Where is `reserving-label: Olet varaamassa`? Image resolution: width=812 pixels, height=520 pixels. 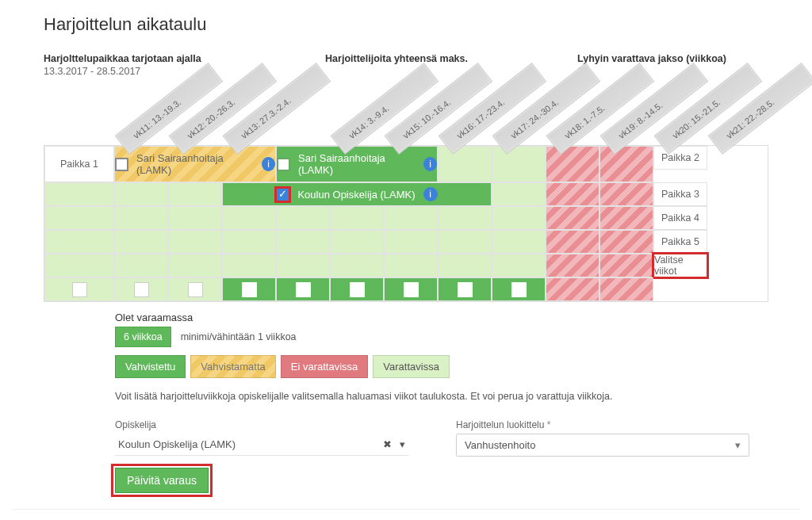 reserving-label: Olet varaamassa is located at coordinates (432, 317).